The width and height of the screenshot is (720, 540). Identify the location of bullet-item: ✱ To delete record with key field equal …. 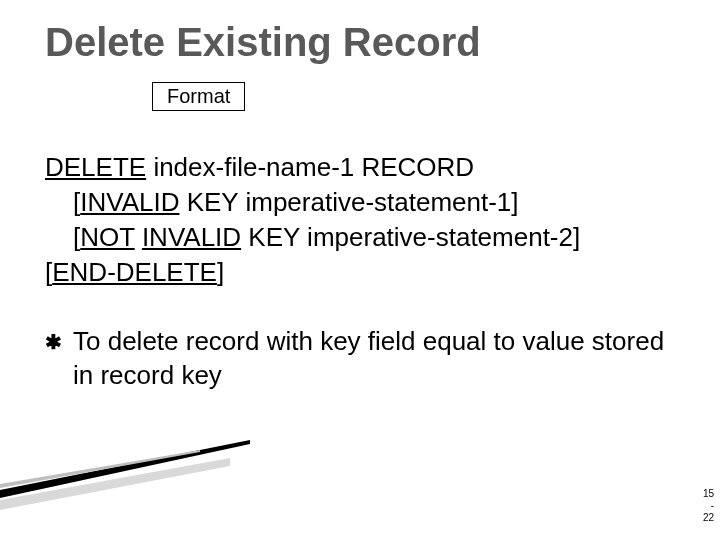
(360, 359).